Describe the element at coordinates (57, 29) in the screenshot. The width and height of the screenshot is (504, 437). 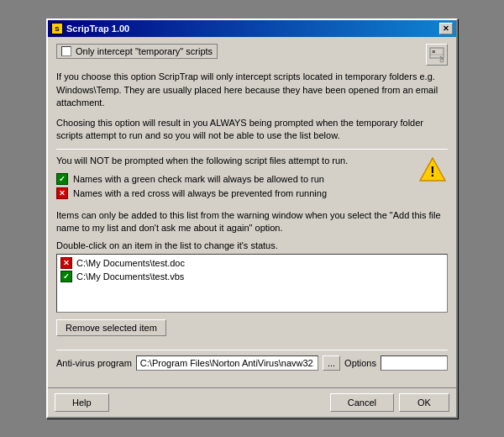
I see `app-icon: S` at that location.